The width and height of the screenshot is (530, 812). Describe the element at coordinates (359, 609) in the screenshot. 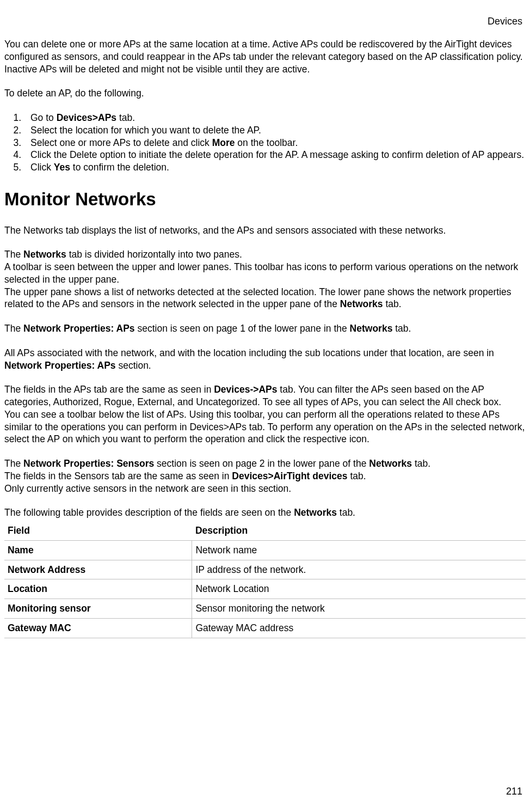

I see `table-cell-description: Sensor monitoring the network` at that location.